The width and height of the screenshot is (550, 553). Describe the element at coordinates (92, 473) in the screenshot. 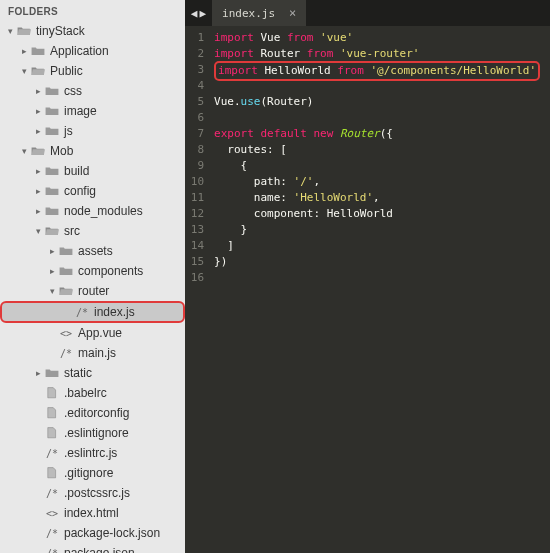

I see `tree-file-gitignore: ▸ .gitignore` at that location.